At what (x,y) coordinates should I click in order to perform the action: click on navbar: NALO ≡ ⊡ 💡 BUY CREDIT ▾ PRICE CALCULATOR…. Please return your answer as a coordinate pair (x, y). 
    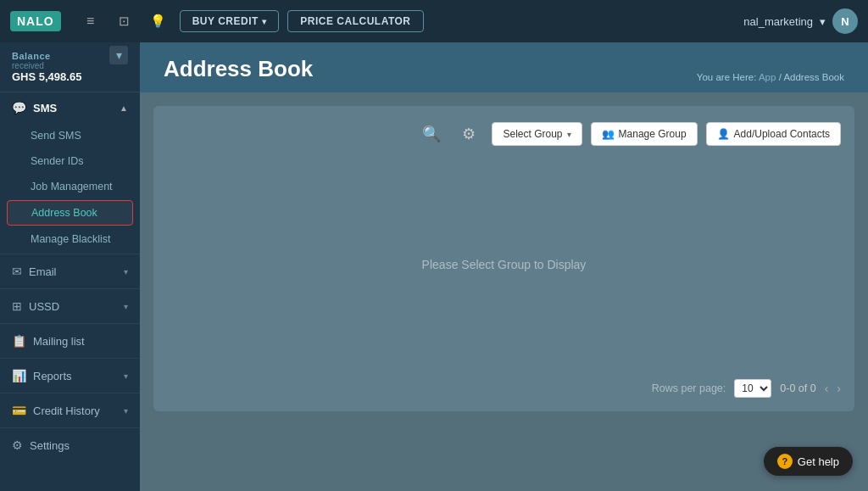
    Looking at the image, I should click on (434, 21).